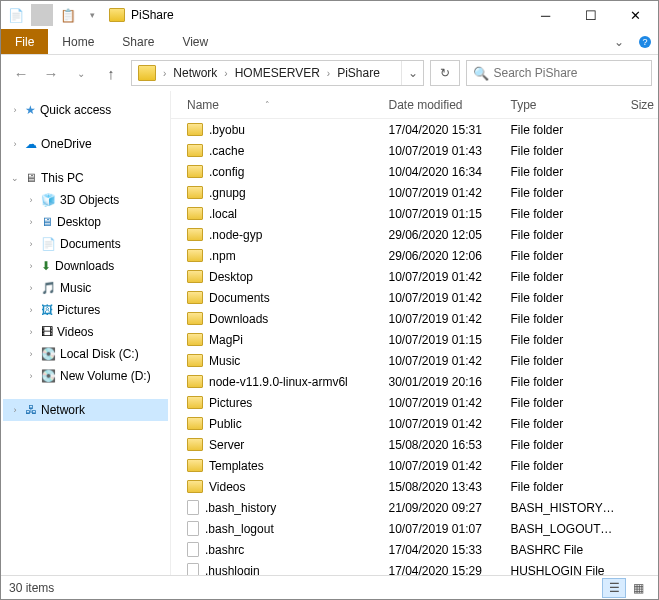 This screenshot has width=659, height=600. Describe the element at coordinates (414, 130) in the screenshot. I see `table-row: .byobu17/04/2020 15:31File folder` at that location.